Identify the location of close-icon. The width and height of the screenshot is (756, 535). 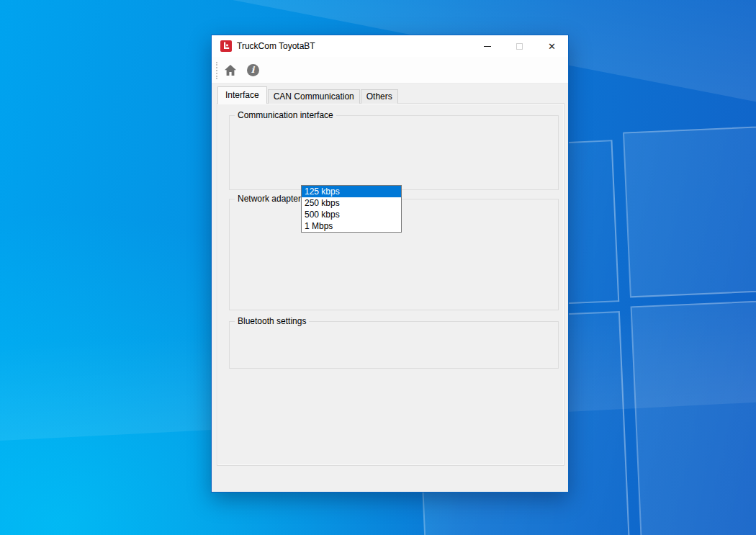
(552, 46).